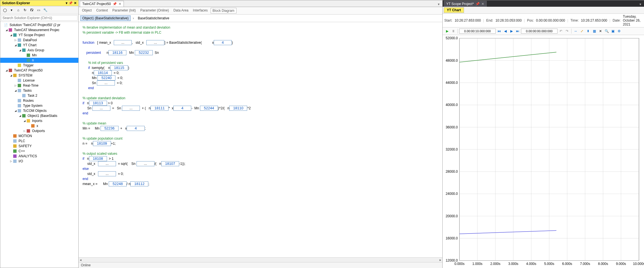  Describe the element at coordinates (38, 10) in the screenshot. I see `props-icon: ▭` at that location.